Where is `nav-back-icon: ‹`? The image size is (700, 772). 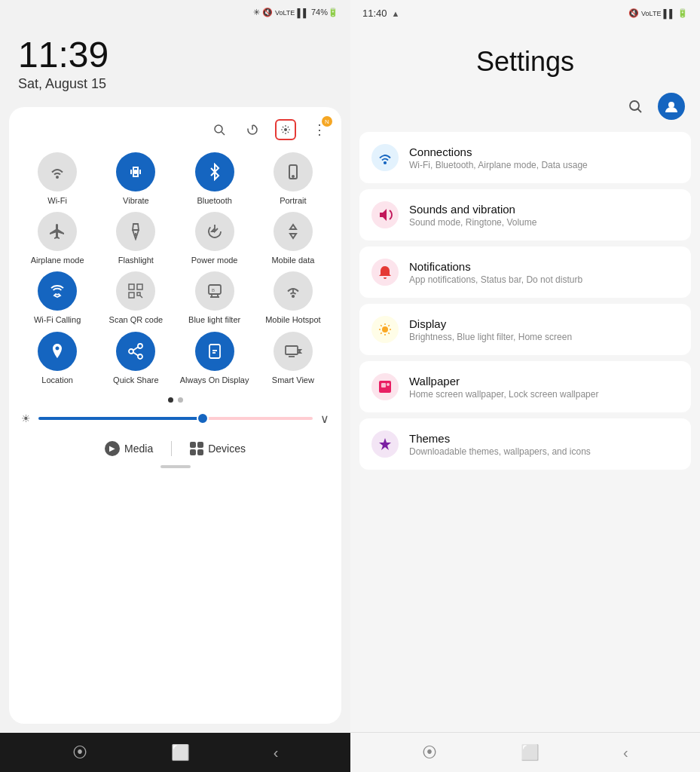
nav-back-icon: ‹ is located at coordinates (276, 752).